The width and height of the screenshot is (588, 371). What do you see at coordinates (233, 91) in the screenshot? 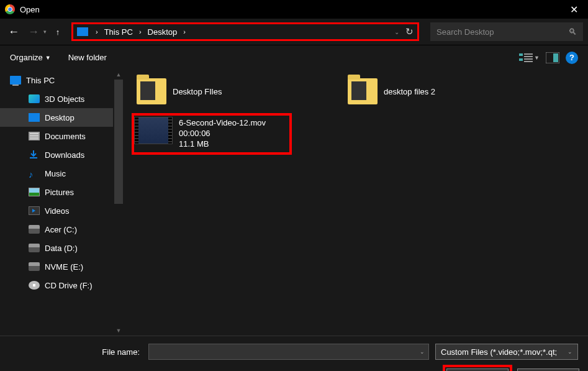
I see `folder-item: Desktop FIles` at bounding box center [233, 91].